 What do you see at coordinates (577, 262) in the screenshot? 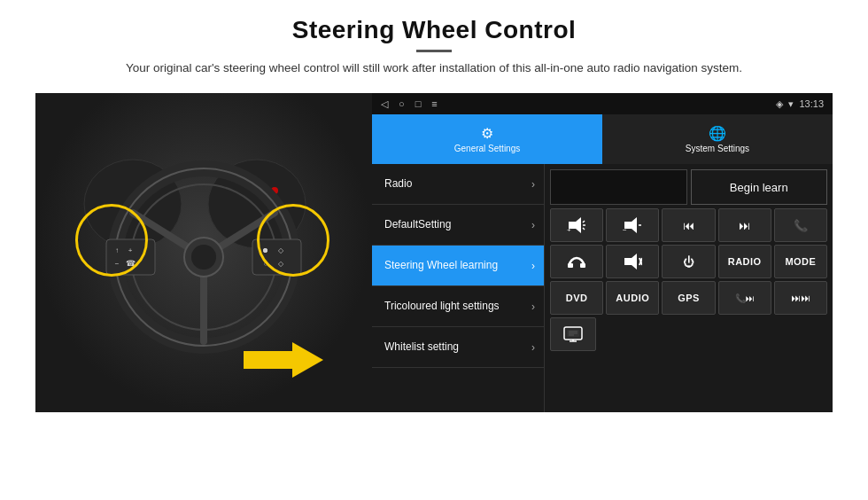
I see `phone-hangup-btn` at bounding box center [577, 262].